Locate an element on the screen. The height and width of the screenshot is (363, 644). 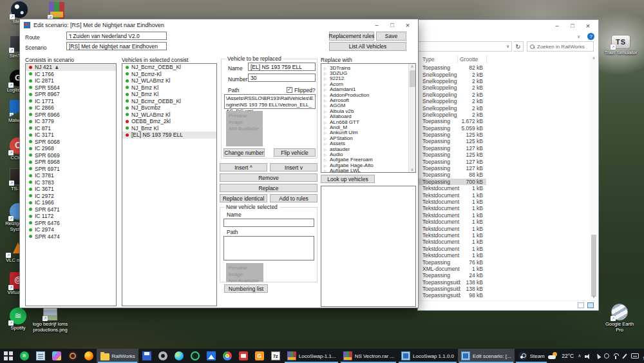
consist-row: IC 3781 ♟ is located at coordinates (71, 175).